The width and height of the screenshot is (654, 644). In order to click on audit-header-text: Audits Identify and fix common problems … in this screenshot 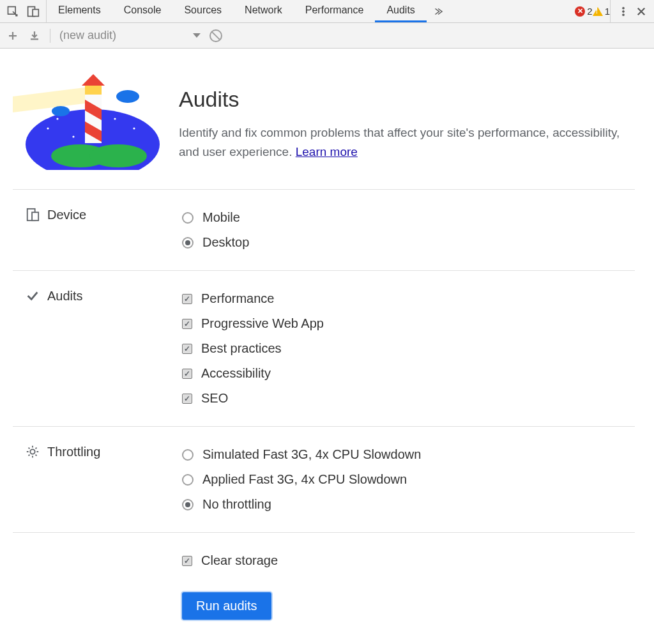, I will do `click(407, 118)`.